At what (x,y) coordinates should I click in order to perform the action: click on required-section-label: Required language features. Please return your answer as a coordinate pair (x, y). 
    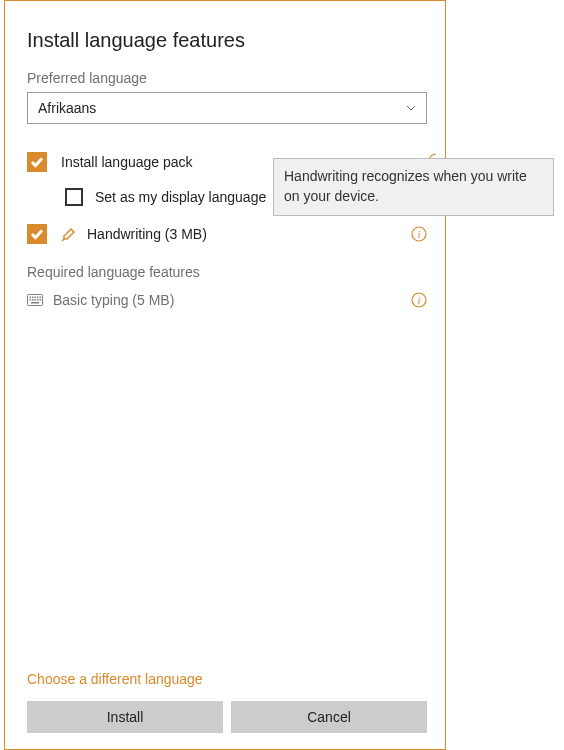
    Looking at the image, I should click on (227, 272).